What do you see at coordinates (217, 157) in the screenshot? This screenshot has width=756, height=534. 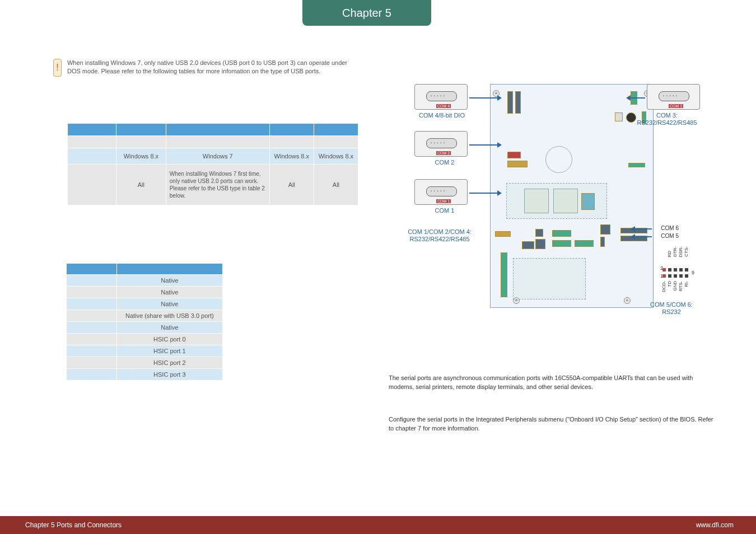 I see `tbl1-r3c3: Windows 7` at bounding box center [217, 157].